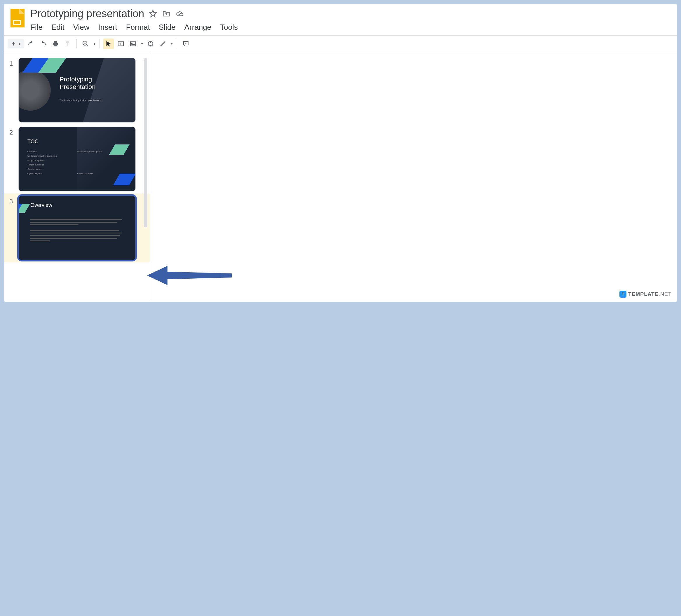 This screenshot has width=681, height=616. What do you see at coordinates (172, 44) in the screenshot?
I see `line-dropdown: ▼` at bounding box center [172, 44].